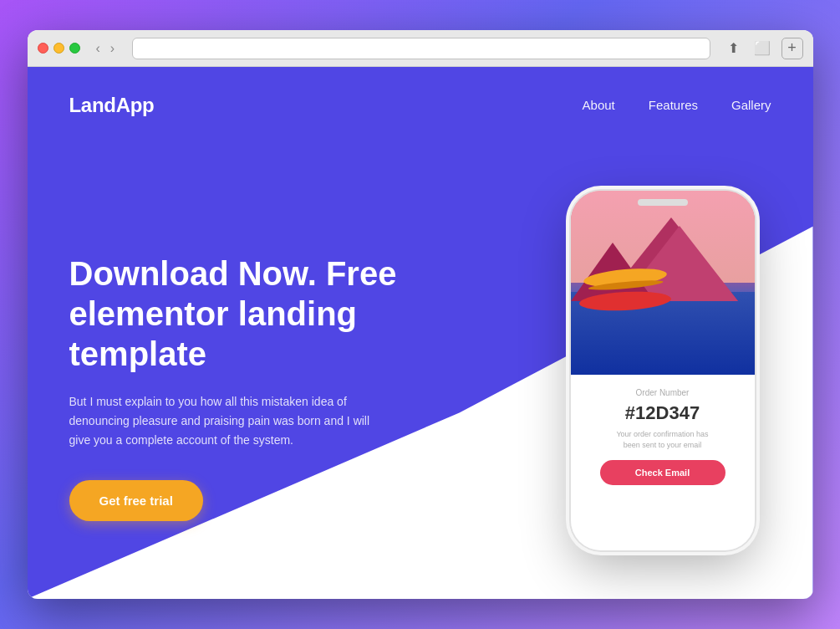  I want to click on phone-mockup: Order Number #12D347 Your order confirma…, so click(663, 371).